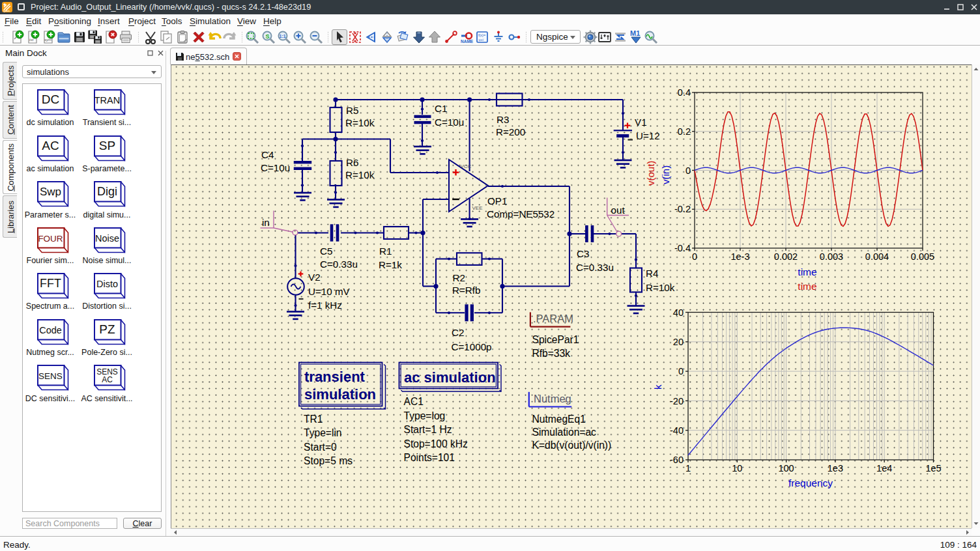 The height and width of the screenshot is (551, 980). What do you see at coordinates (107, 328) in the screenshot?
I see `svg-text: PZ` at bounding box center [107, 328].